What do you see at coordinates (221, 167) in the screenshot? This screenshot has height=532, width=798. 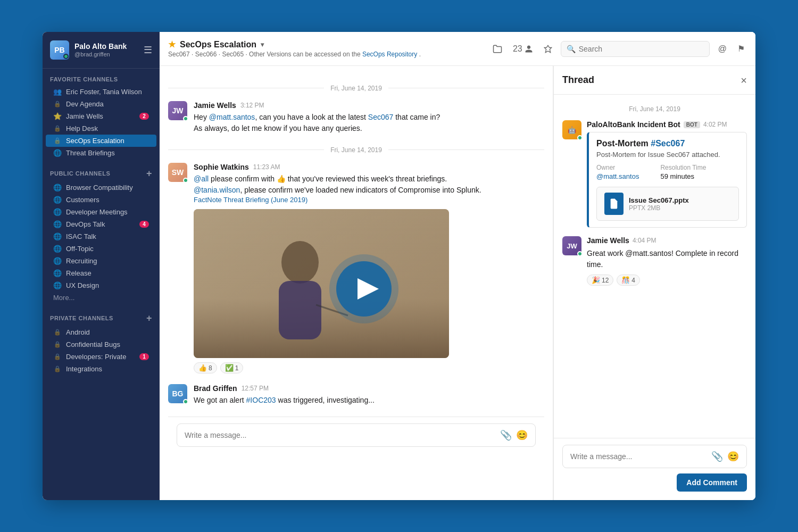 I see `message-author: Sophie Watkins` at bounding box center [221, 167].